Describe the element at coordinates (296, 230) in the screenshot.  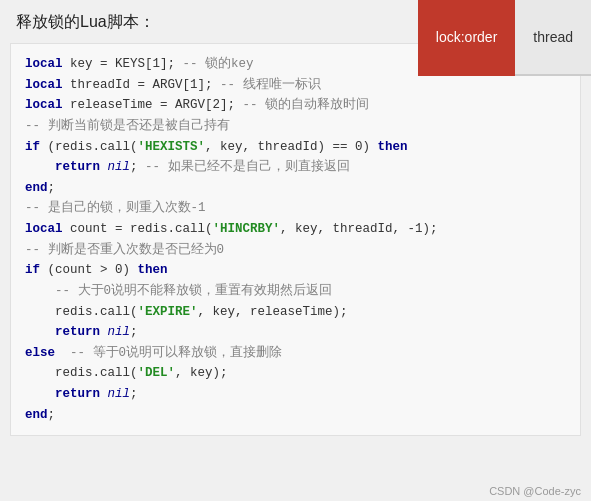
I see `code-line-9: local count = redis.call('HINCRBY', key,…` at that location.